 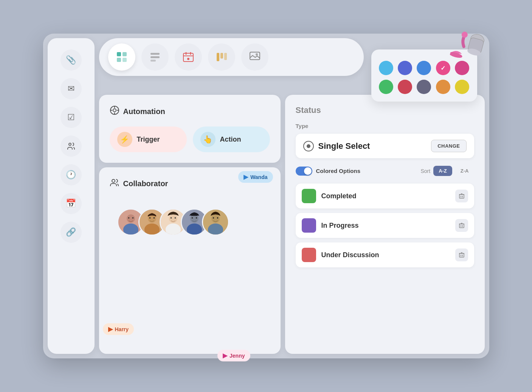 I want to click on sidebar: 📎 ✉ ☑ 🕐 📅 🔗, so click(x=71, y=196).